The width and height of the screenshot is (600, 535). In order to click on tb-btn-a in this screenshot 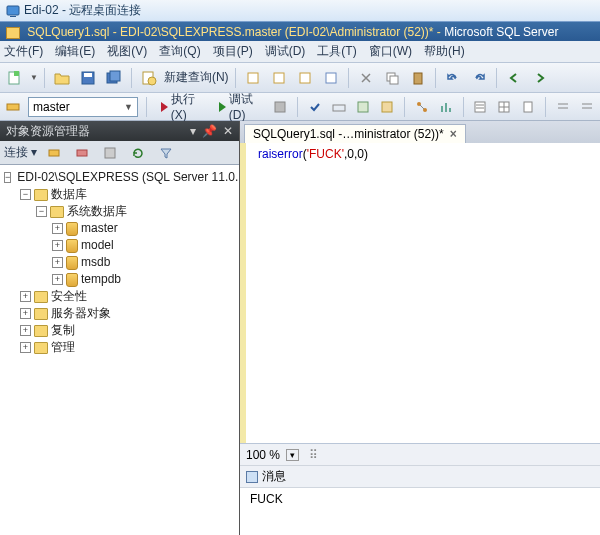, I will do `click(253, 78)`.